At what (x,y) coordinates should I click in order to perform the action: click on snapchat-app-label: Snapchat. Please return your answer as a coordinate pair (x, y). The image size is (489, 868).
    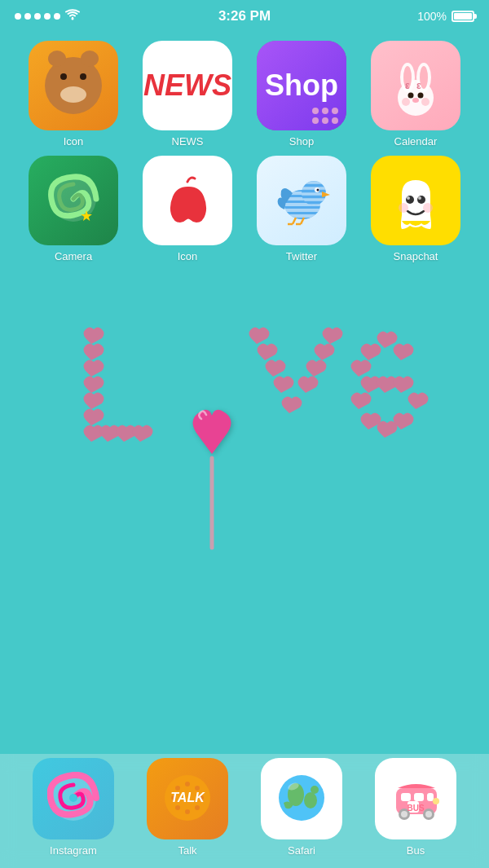
    Looking at the image, I should click on (416, 256).